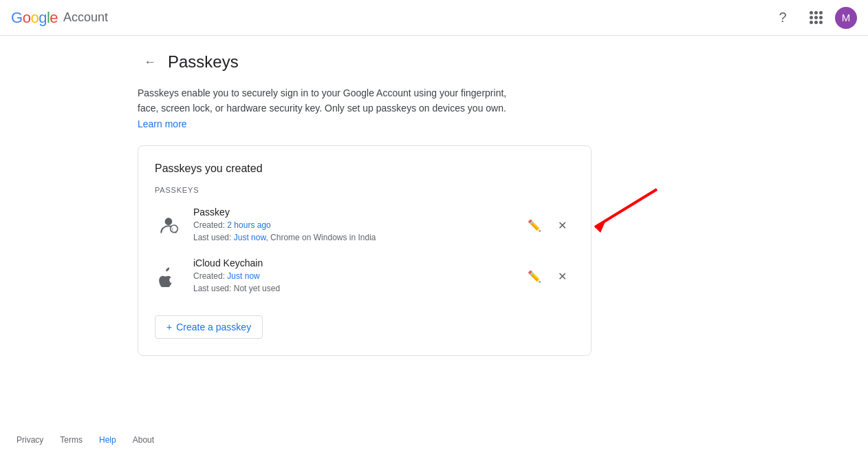  I want to click on edit-icon-1: ✏️, so click(534, 226).